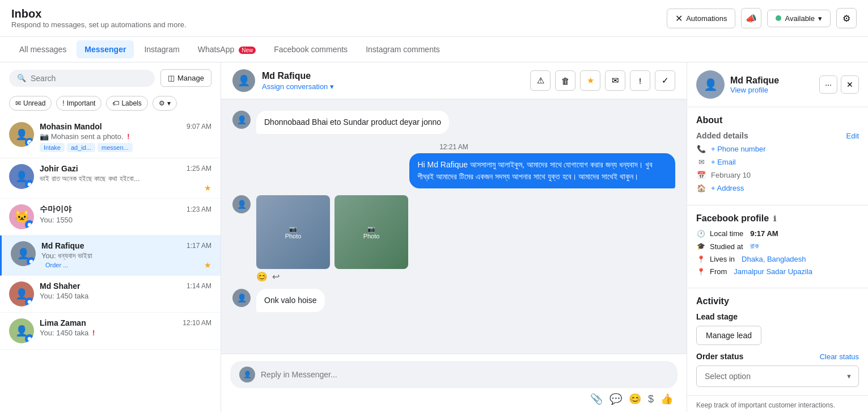 This screenshot has width=868, height=412. What do you see at coordinates (762, 18) in the screenshot?
I see `header-actions: ✕ Automations 📣 Available ▾ ⚙` at bounding box center [762, 18].